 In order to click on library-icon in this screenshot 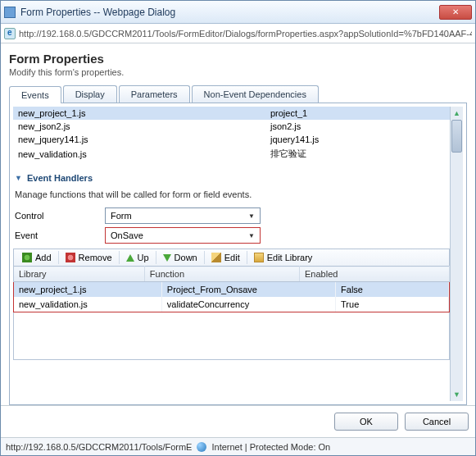, I will do `click(259, 258)`.